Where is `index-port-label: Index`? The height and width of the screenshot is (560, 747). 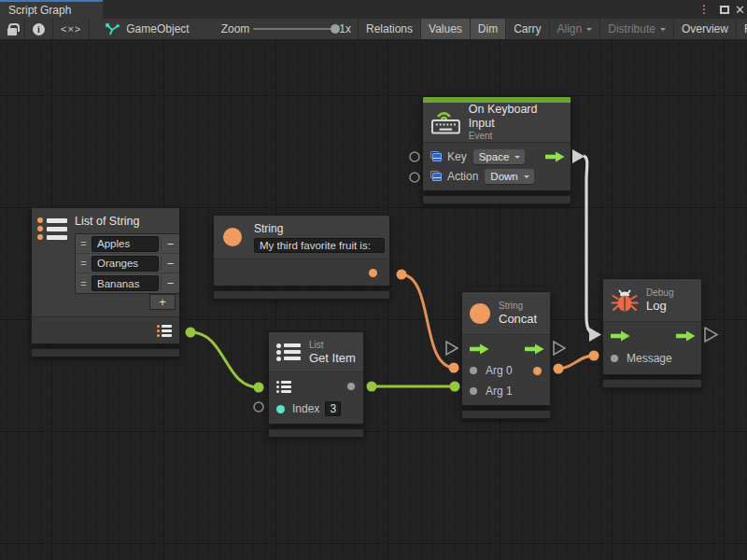 index-port-label: Index is located at coordinates (306, 409).